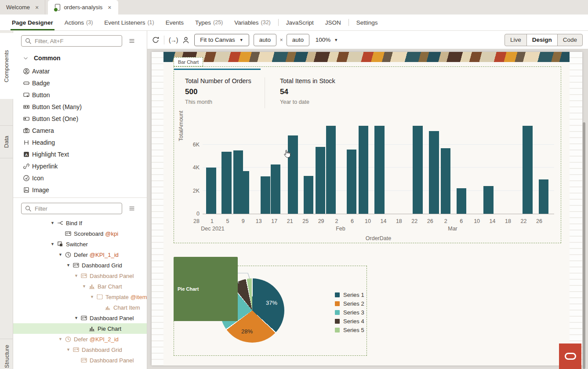 This screenshot has width=588, height=369. Describe the element at coordinates (367, 22) in the screenshot. I see `nav-tab-settings: Settings` at that location.